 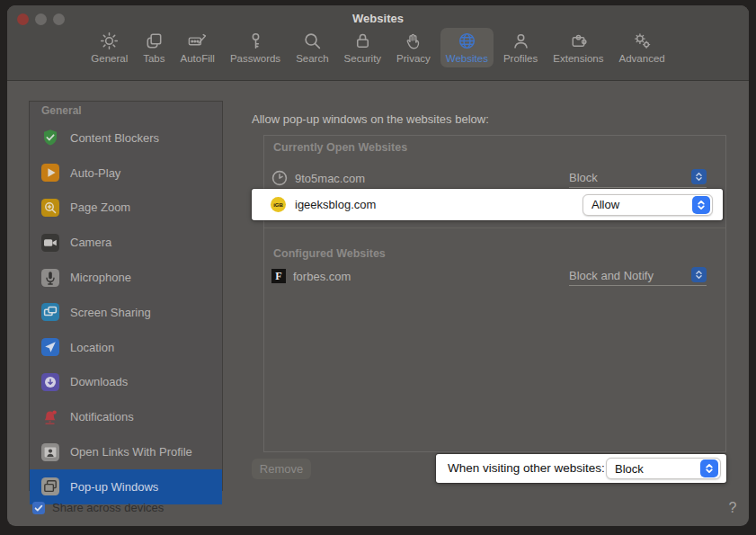 What do you see at coordinates (638, 276) in the screenshot?
I see `policy-dropdown-forbes: Block and Notify` at bounding box center [638, 276].